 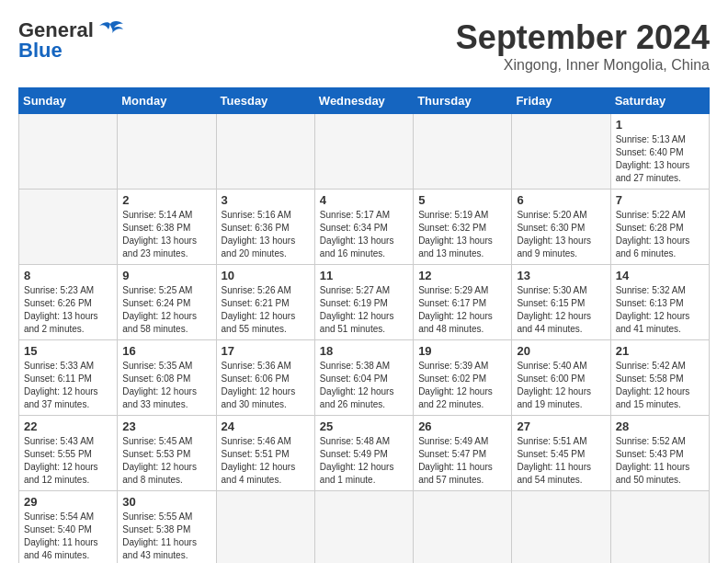 I want to click on day-info: Sunrise: 5:52 AMSunset: 5:43 PMDaylight:…, so click(x=660, y=461).